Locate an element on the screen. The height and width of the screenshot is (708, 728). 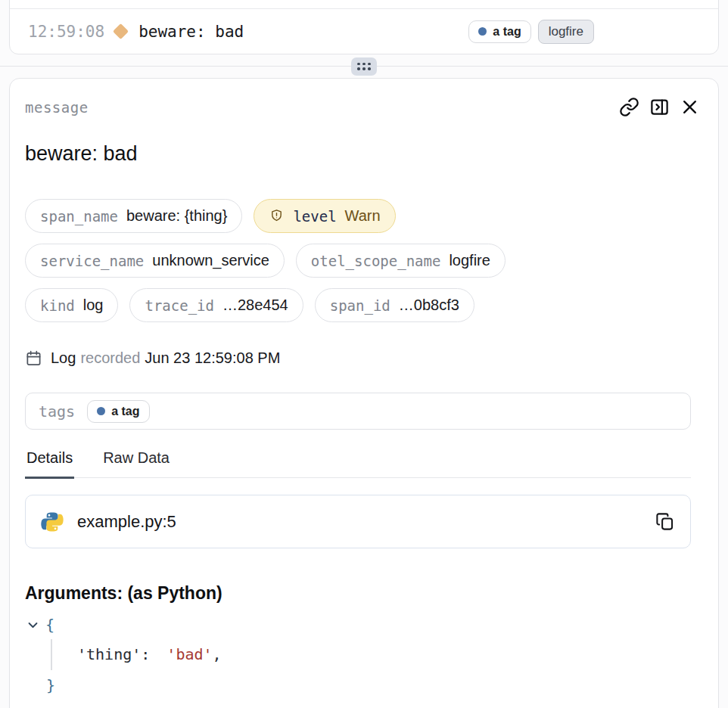
attribute-pill-row-3: kind log trace_id …28e454 span_id …0b8cf… is located at coordinates (364, 306).